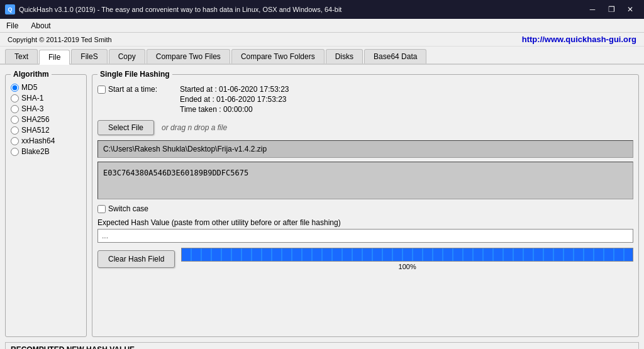 The height and width of the screenshot is (349, 644). I want to click on title-bar: Q QuickHash v3.1.0 (2019) - The easy and…, so click(322, 9).